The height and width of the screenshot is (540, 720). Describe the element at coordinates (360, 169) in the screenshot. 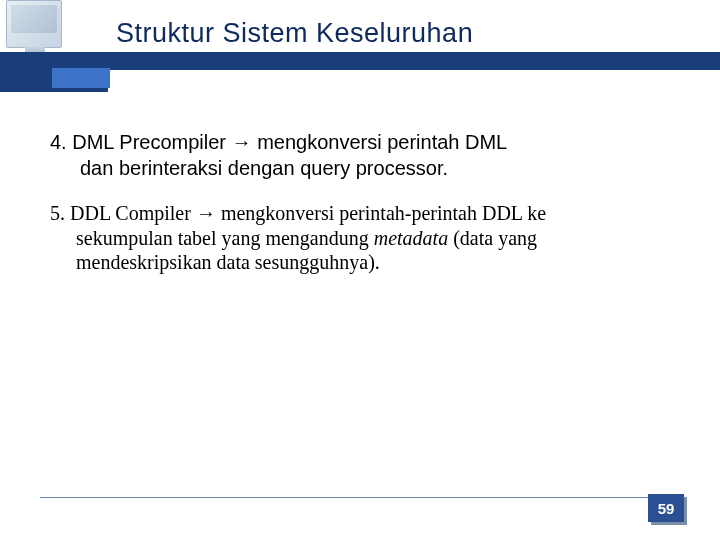

I see `item-tail-2: dan berinteraksi dengan query processor.` at that location.